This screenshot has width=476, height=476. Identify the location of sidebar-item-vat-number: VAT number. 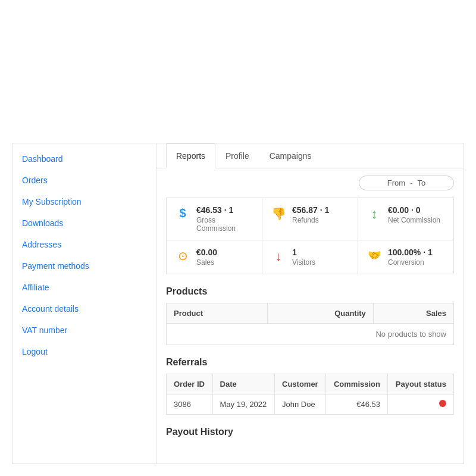
(84, 330).